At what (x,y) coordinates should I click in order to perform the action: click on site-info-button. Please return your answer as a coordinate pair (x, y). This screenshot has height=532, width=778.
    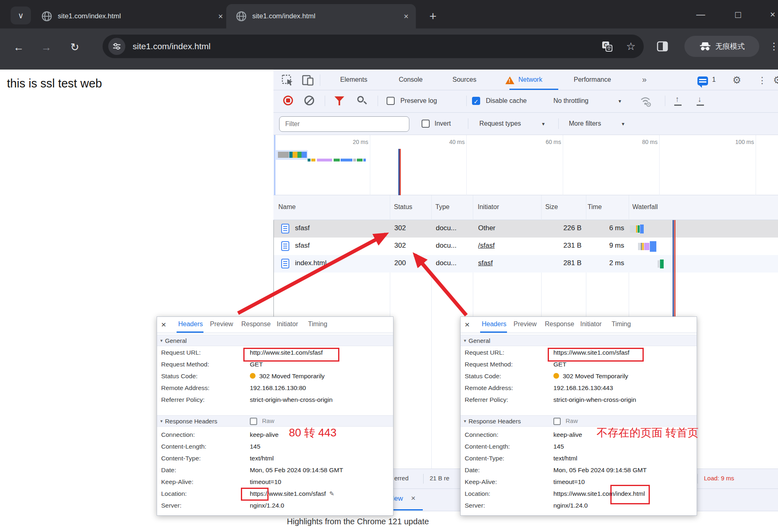
    Looking at the image, I should click on (117, 46).